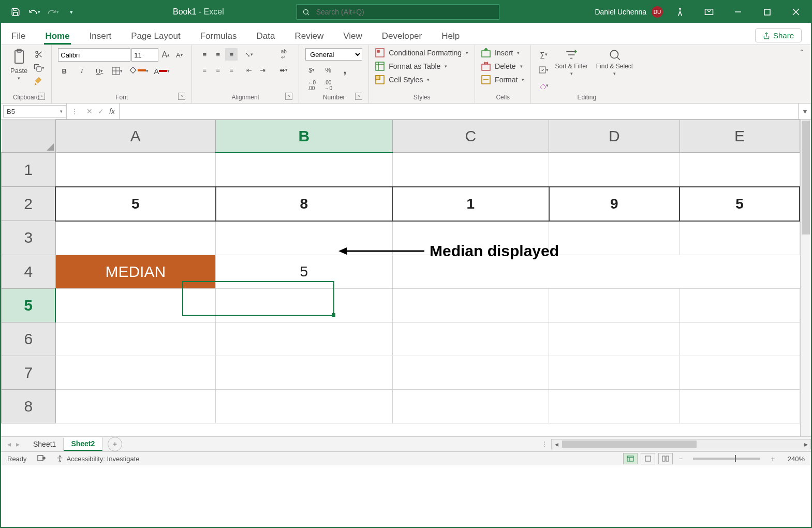  Describe the element at coordinates (289, 96) in the screenshot. I see `alignment-launcher-icon: ↘` at that location.